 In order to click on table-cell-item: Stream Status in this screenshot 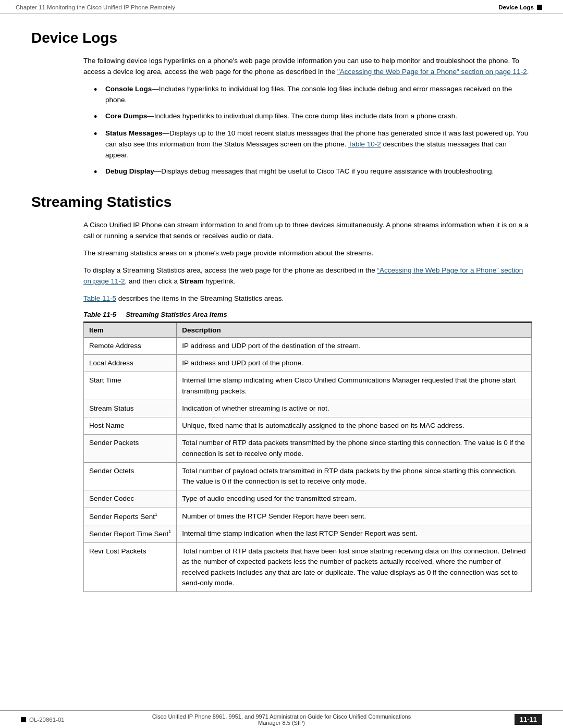, I will do `click(130, 409)`.